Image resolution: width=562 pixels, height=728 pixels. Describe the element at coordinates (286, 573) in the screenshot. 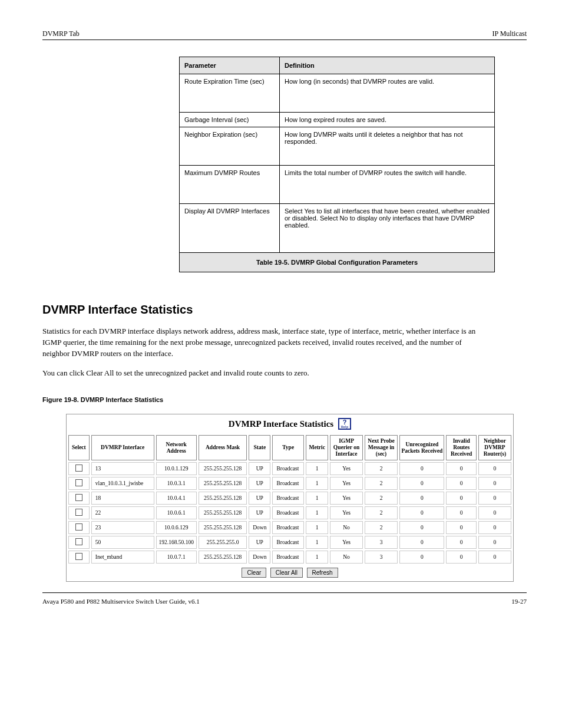

I see `clear-all-button: Clear All` at that location.